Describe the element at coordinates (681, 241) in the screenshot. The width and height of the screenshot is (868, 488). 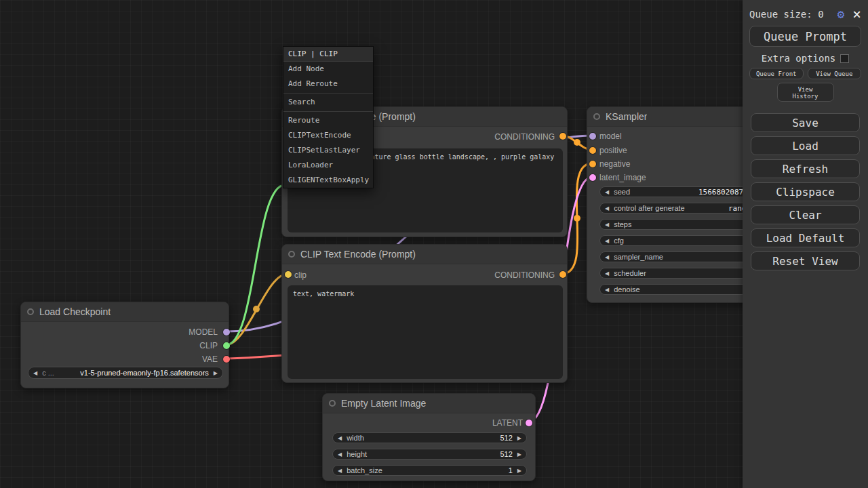
I see `cfg-widget: ◀ cfg ▶` at that location.